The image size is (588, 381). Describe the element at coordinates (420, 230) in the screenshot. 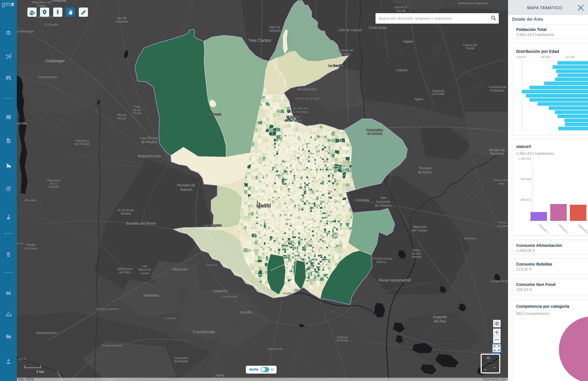

I see `svg-text: del Campo` at that location.